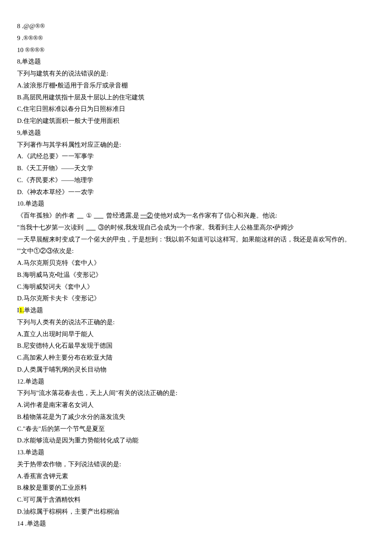 This screenshot has height=555, width=392. Describe the element at coordinates (196, 346) in the screenshot. I see `option-b: B.尼安德特人化石最早发现于德国` at that location.